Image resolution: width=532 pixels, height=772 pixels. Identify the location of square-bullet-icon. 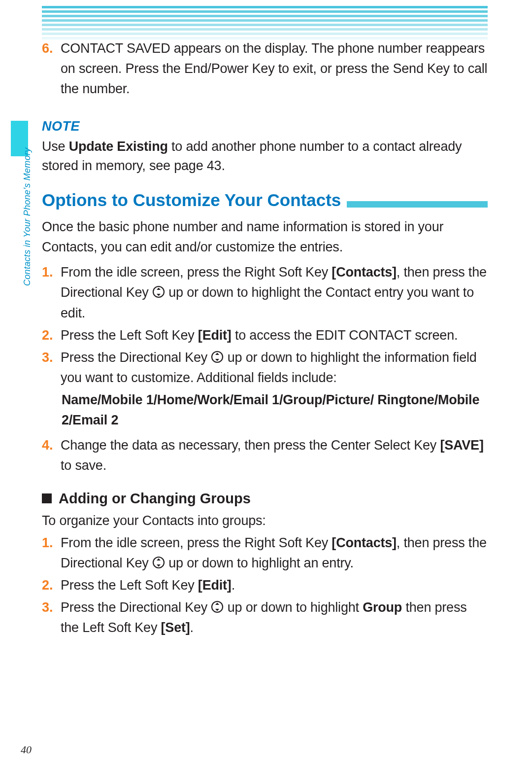
(47, 498).